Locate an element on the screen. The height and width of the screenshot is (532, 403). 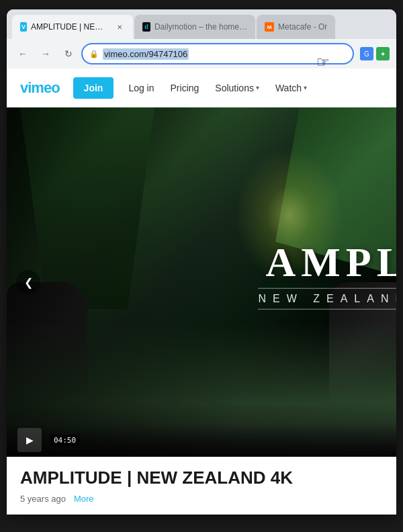
pricing-link: Pricing is located at coordinates (185, 88).